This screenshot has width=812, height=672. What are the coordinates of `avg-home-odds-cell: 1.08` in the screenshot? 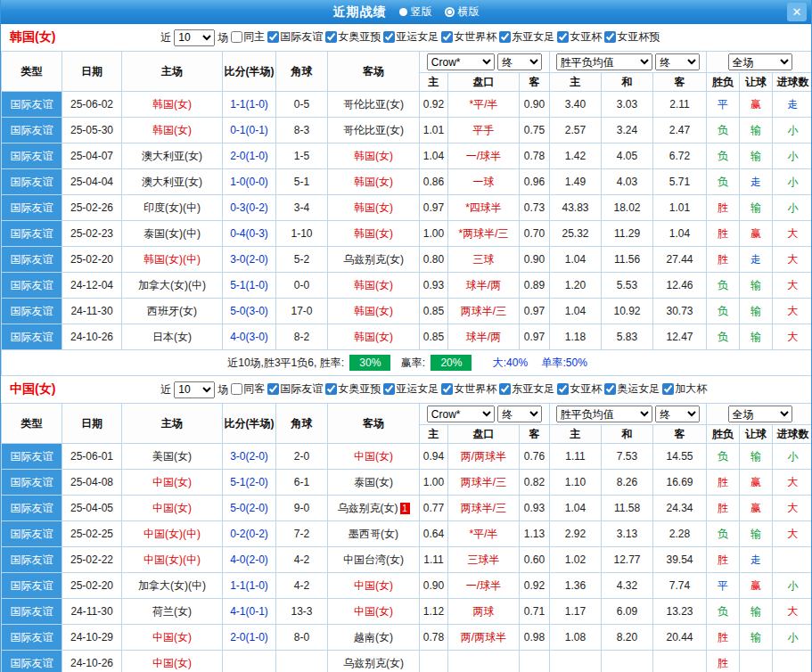 It's located at (576, 638).